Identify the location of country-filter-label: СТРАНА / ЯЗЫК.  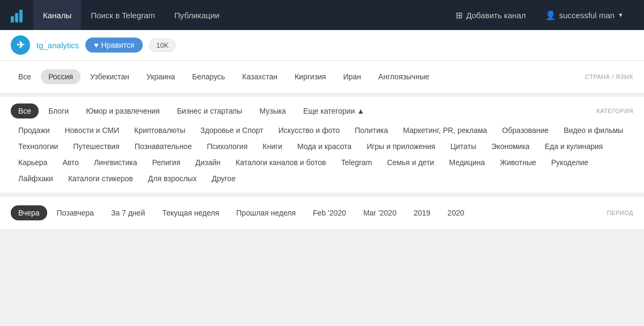
(609, 77).